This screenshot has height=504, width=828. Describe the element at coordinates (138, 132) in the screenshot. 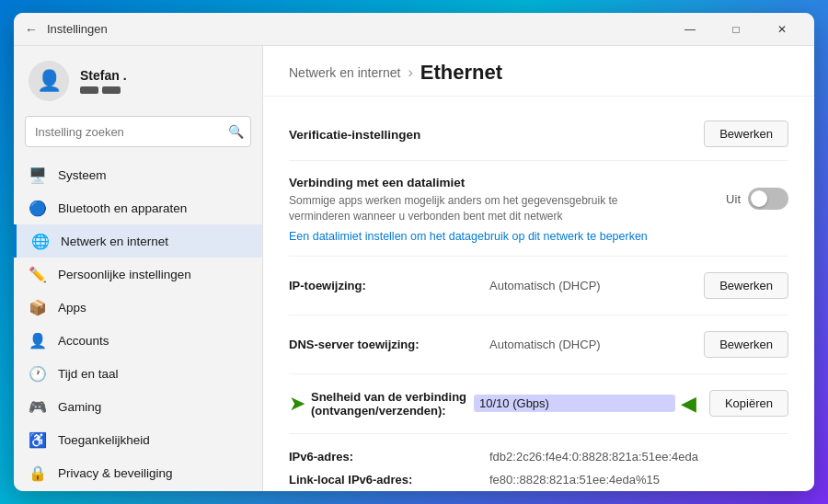

I see `search-input` at that location.